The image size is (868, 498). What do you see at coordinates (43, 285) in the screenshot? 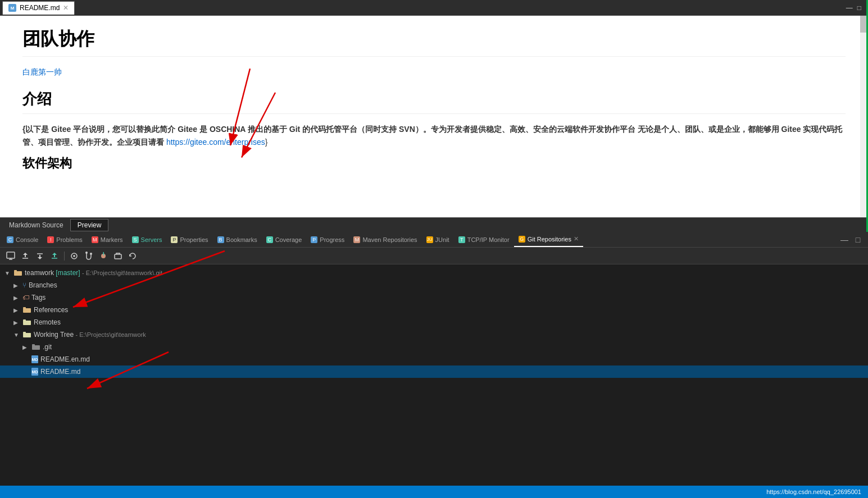
I see `branches-label: Branches` at bounding box center [43, 285].